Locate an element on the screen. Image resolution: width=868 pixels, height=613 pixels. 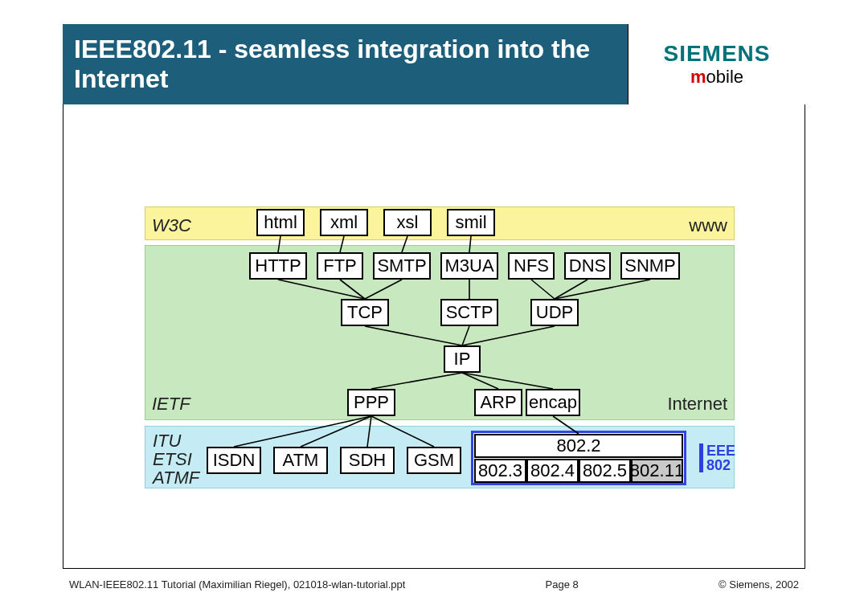
box-80211: 802.11 is located at coordinates (657, 471).